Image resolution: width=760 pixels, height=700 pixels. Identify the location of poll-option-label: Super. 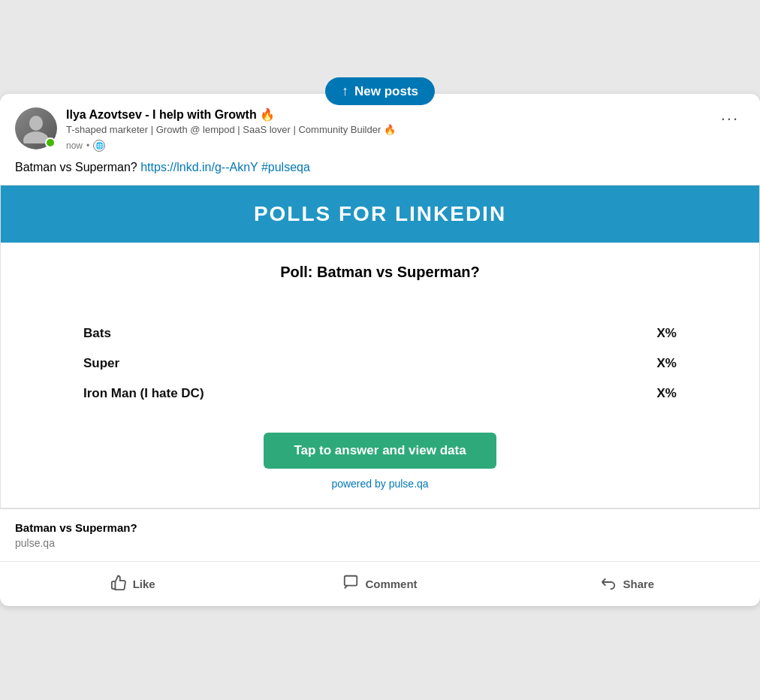
(101, 364).